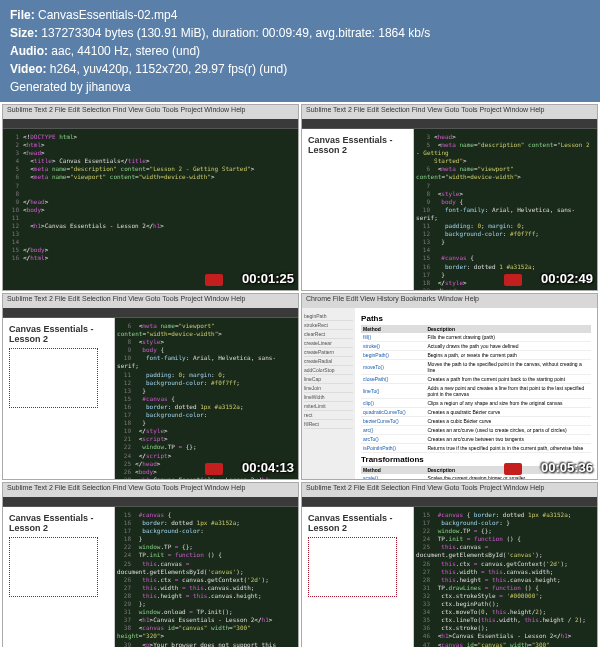 The image size is (600, 647). Describe the element at coordinates (450, 301) in the screenshot. I see `menubar: Chrome File Edit View History Bookmarks …` at that location.